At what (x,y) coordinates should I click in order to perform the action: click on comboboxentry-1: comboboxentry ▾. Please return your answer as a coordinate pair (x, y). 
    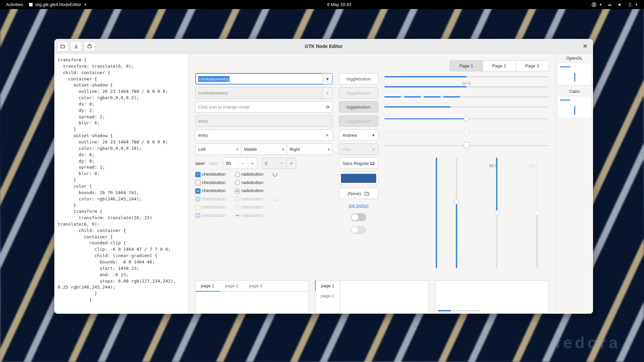
    Looking at the image, I should click on (264, 79).